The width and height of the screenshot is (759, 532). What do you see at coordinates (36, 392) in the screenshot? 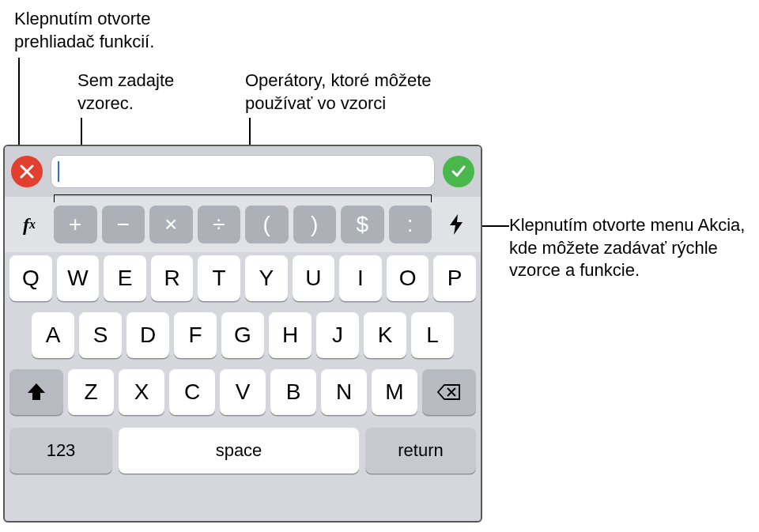
I see `shift-icon` at bounding box center [36, 392].